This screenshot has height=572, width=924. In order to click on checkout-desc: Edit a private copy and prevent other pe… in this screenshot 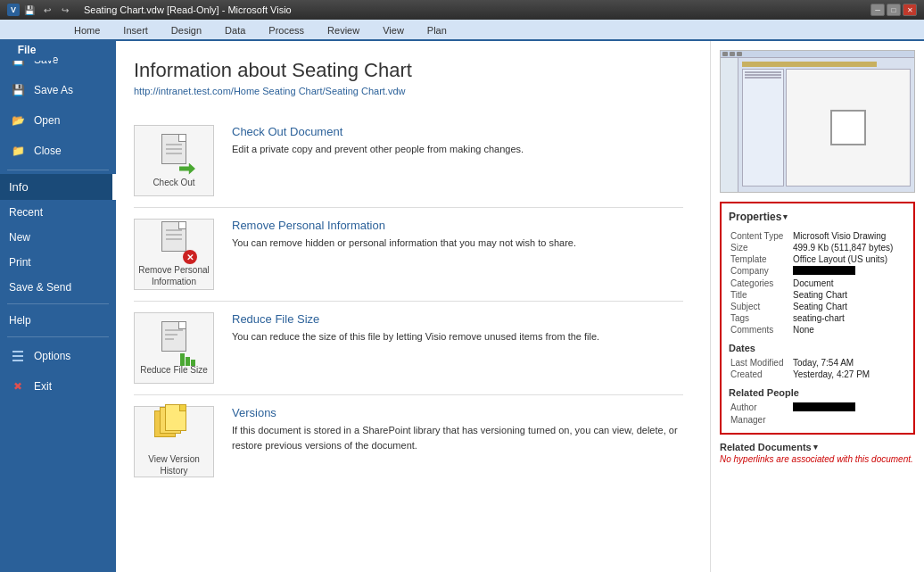, I will do `click(378, 150)`.